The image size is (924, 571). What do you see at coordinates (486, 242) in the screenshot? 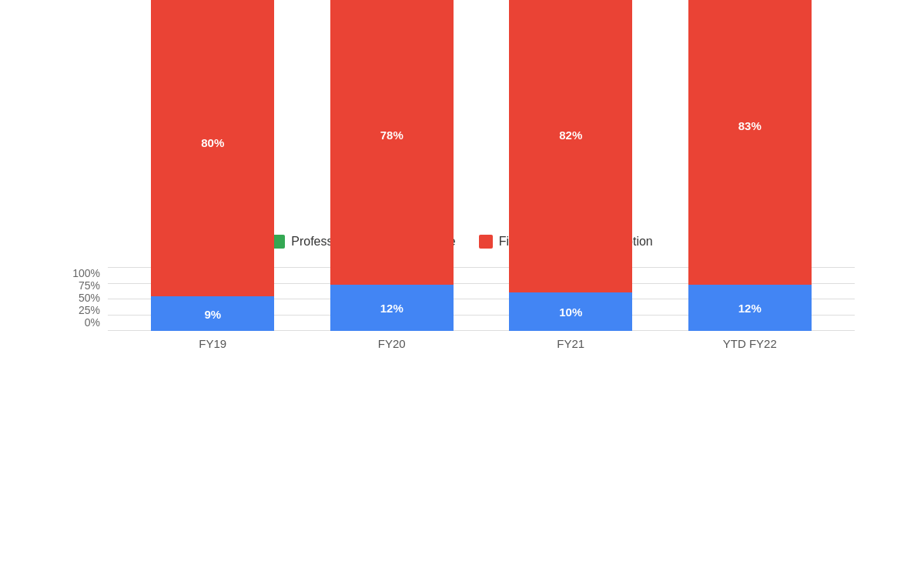
I see `legend-swatch-fintech` at bounding box center [486, 242].